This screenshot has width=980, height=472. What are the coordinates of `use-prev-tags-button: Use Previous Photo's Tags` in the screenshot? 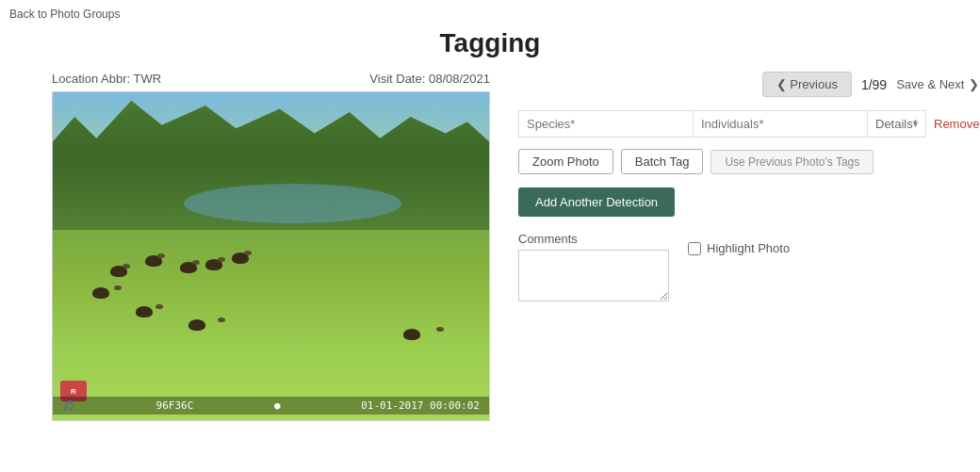 It's located at (792, 162).